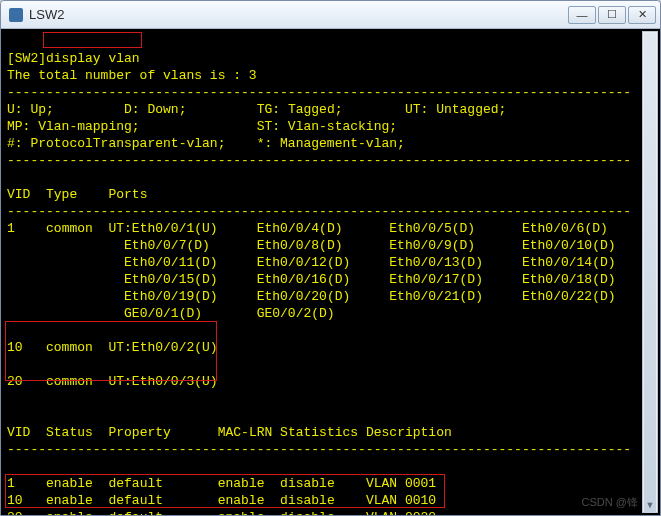 The height and width of the screenshot is (516, 661). I want to click on t1-head-ports: Ports, so click(128, 194).